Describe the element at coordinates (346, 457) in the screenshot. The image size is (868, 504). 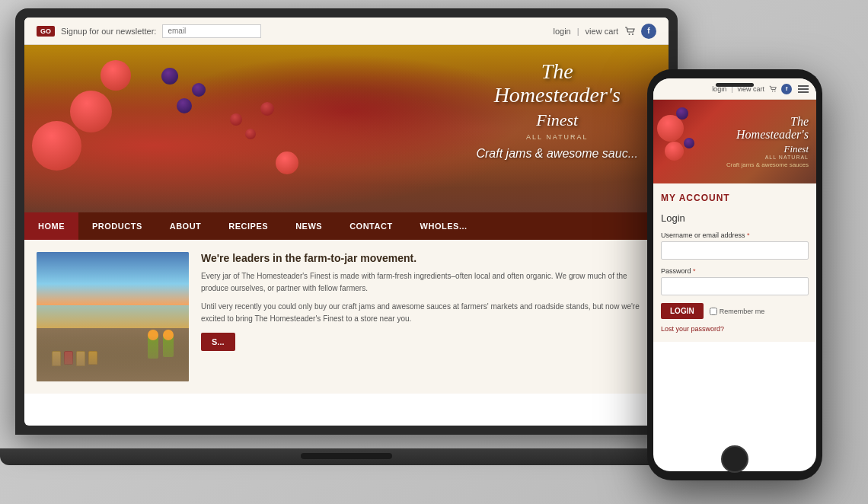
I see `laptop-base` at that location.